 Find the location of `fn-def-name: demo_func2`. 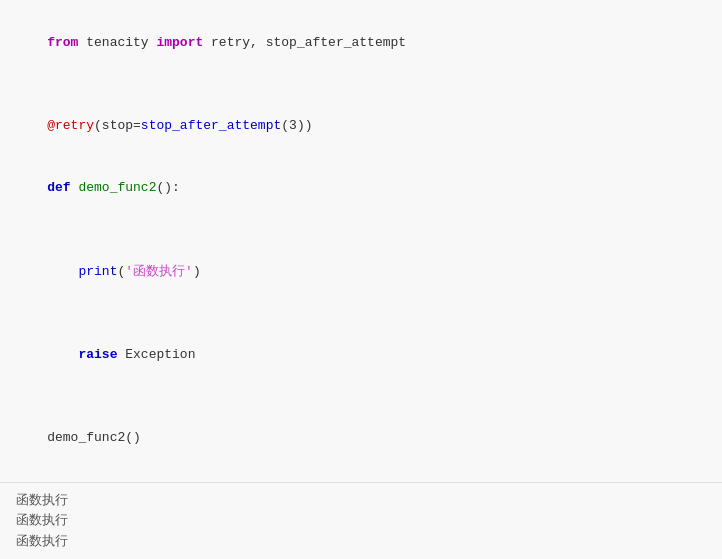

fn-def-name: demo_func2 is located at coordinates (117, 188).